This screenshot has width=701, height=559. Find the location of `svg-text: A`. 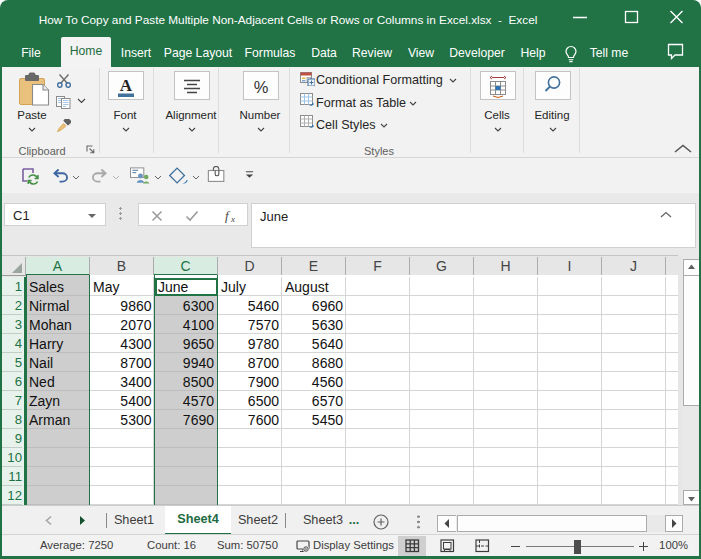

svg-text: A is located at coordinates (126, 86).